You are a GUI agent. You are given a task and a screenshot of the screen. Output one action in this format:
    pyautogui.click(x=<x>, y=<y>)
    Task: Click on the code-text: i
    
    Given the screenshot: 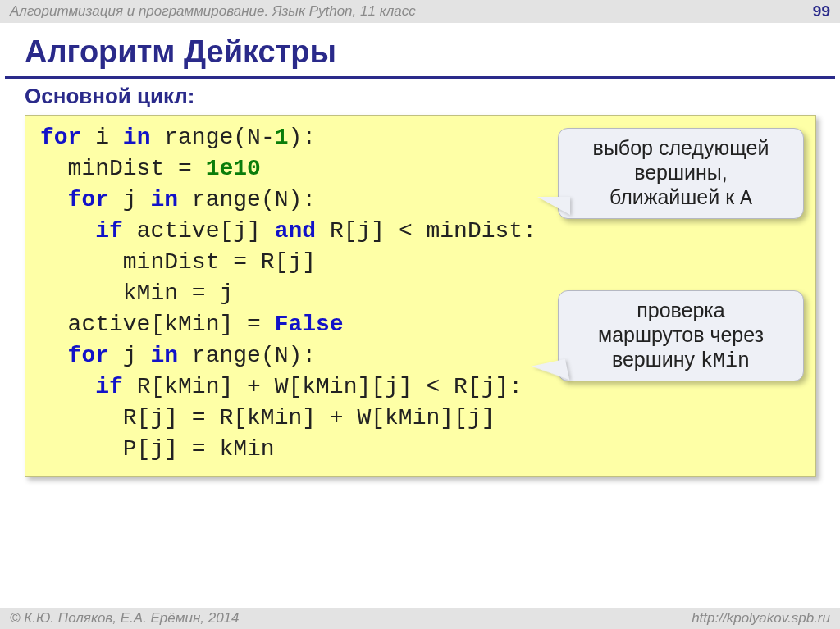 What is the action you would take?
    pyautogui.click(x=102, y=138)
    